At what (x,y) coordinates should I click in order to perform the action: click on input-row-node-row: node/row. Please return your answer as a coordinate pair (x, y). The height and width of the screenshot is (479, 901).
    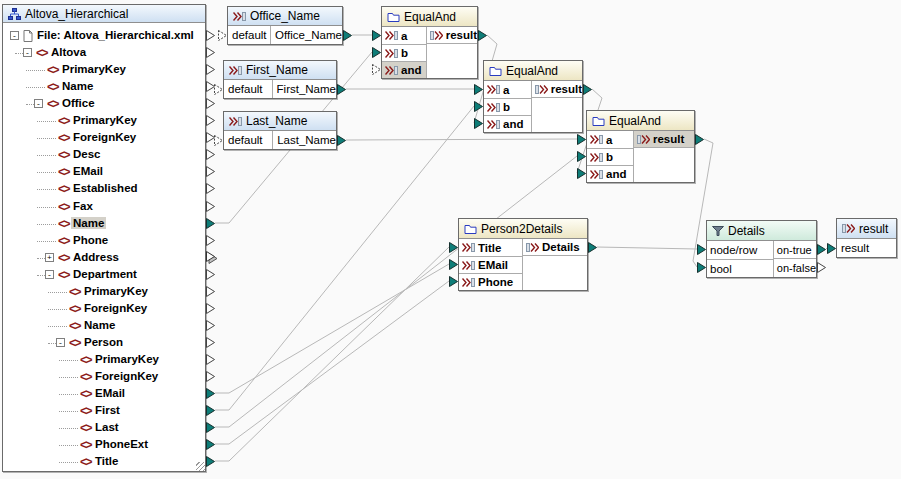
    Looking at the image, I should click on (740, 250).